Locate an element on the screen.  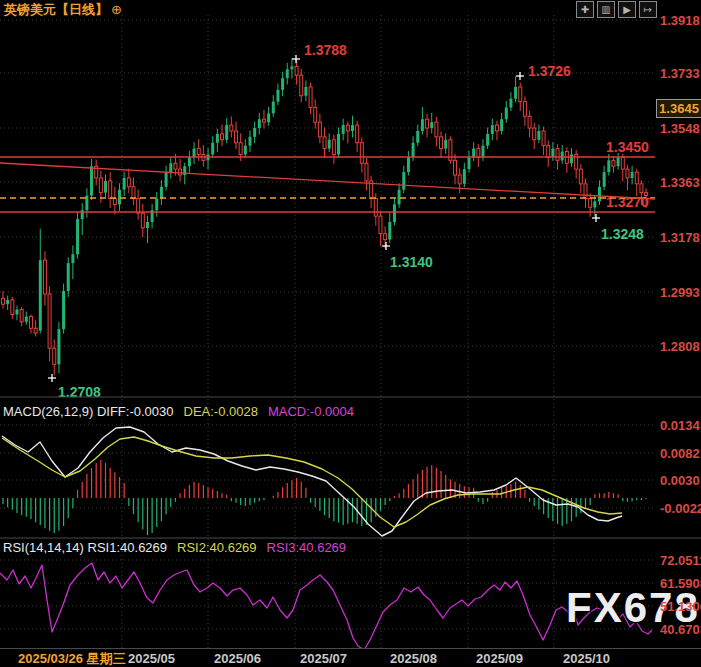
price-axis-tick: 1.2808 is located at coordinates (680, 346).